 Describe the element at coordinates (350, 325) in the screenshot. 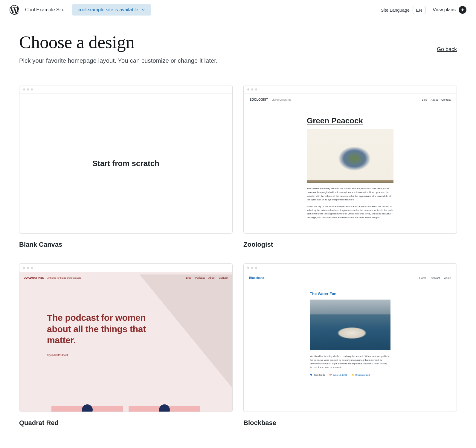

I see `water-fan-image` at that location.